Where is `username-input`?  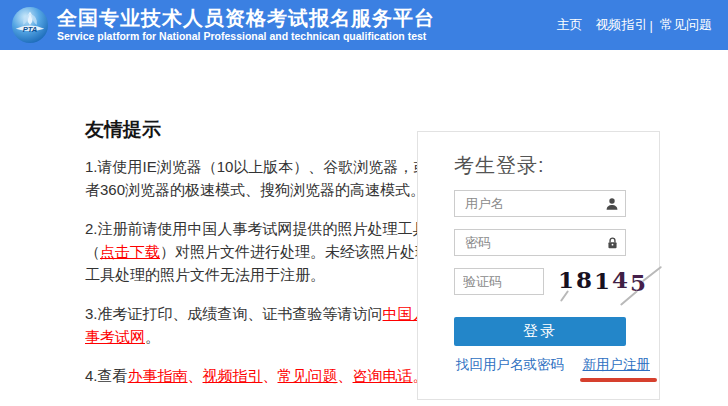
username-input is located at coordinates (540, 204).